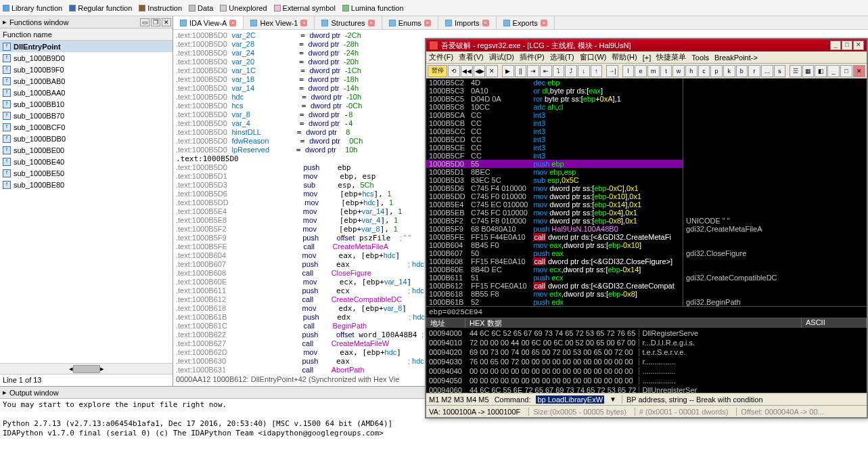  Describe the element at coordinates (647, 362) in the screenshot. I see `olly-hex-dump: 0009400044 6C 6C 52 65 67 69 73 74 65 72…` at that location.